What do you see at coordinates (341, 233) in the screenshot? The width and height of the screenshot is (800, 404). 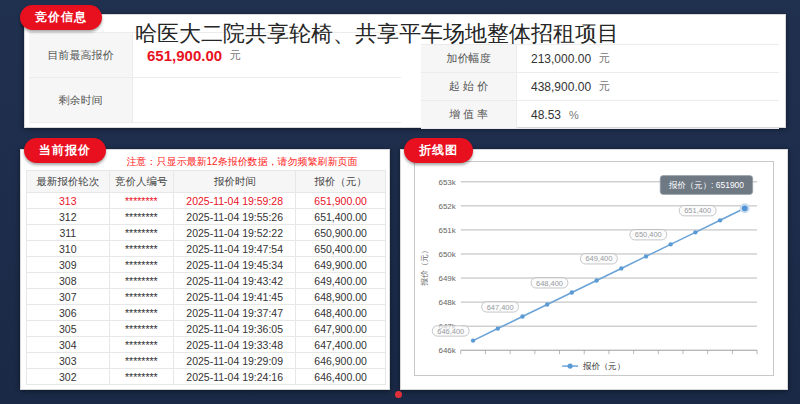 I see `price-cell: 650,900.00` at bounding box center [341, 233].